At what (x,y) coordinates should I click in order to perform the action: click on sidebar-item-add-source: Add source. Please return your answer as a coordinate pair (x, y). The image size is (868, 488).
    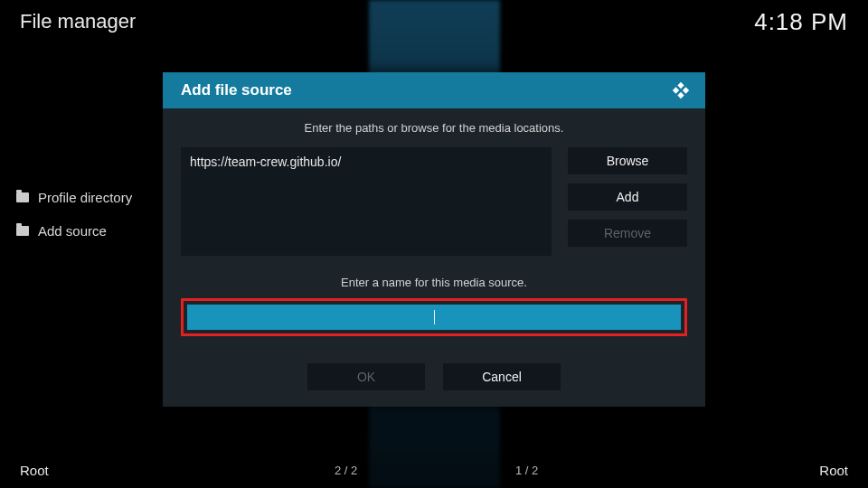
    Looking at the image, I should click on (90, 231).